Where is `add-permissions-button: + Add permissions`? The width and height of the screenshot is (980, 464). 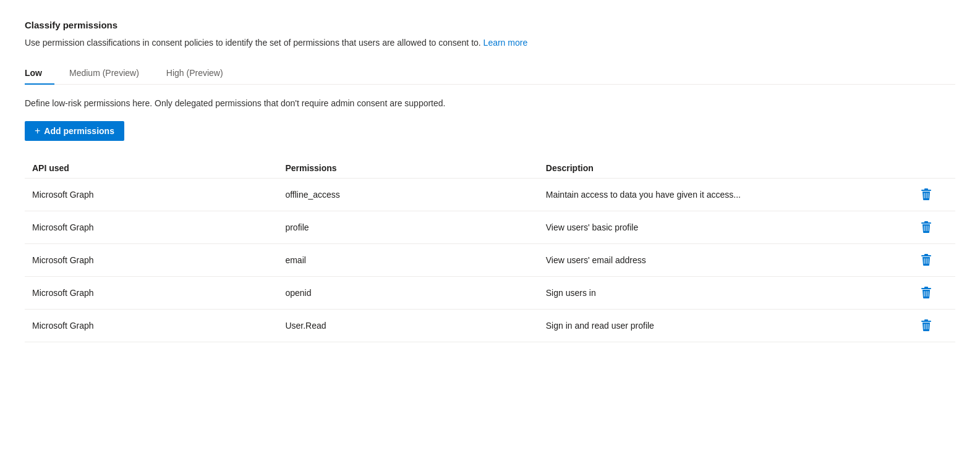
add-permissions-button: + Add permissions is located at coordinates (74, 131).